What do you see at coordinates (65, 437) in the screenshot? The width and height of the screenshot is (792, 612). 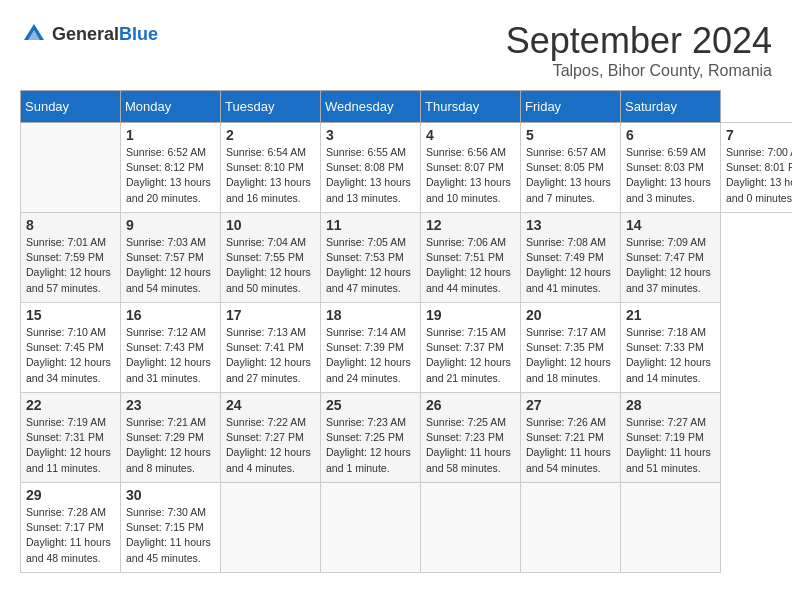 I see `sunset-time: Sunset: 7:31 PM` at bounding box center [65, 437].